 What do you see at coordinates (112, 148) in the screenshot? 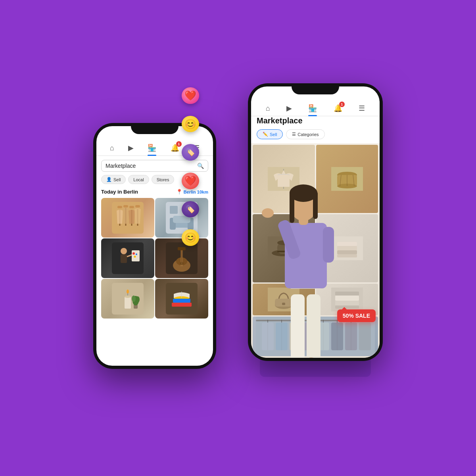
I see `nav-home-icon: ⌂` at bounding box center [112, 148].